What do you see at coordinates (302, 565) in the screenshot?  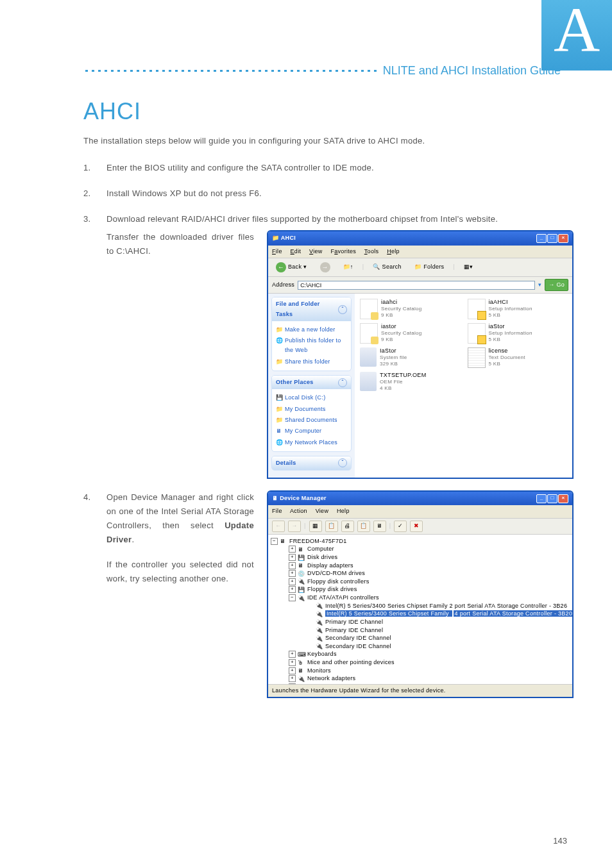 I see `display-icon: 🖥` at bounding box center [302, 565].